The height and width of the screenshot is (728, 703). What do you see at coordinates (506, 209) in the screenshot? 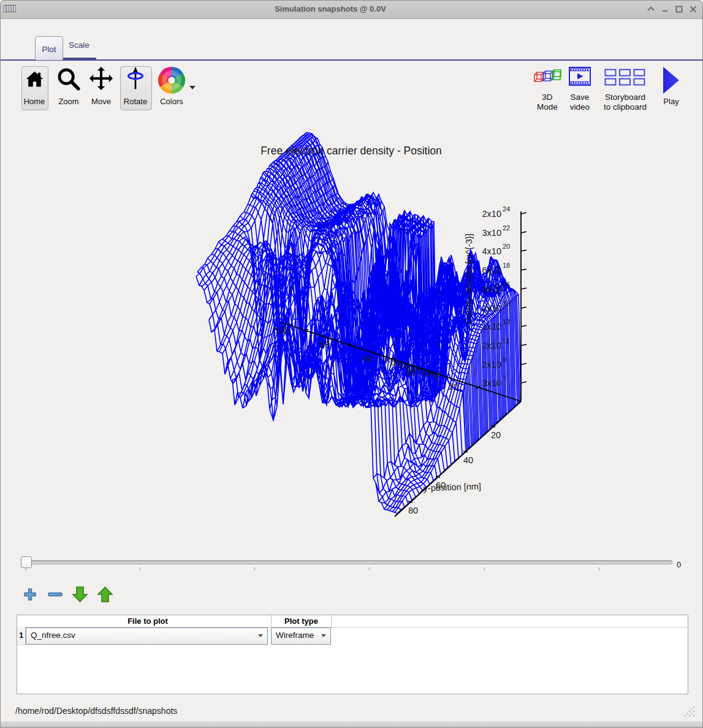
I see `svg-text: 24` at bounding box center [506, 209].